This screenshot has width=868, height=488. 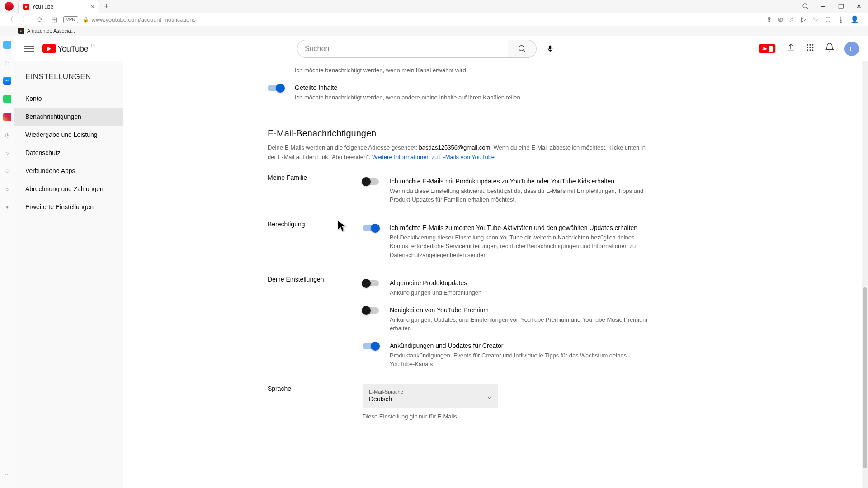 I want to click on instagram-icon, so click(x=7, y=117).